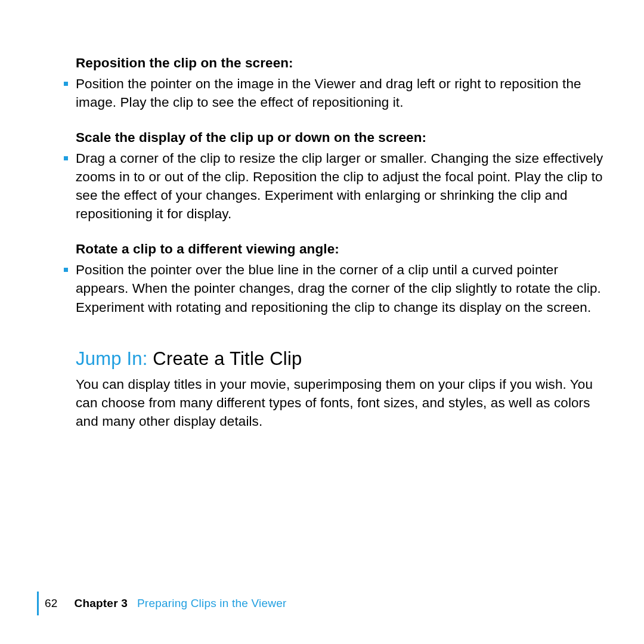 The width and height of the screenshot is (644, 644). What do you see at coordinates (227, 359) in the screenshot?
I see `title-text: Create a Title Clip` at bounding box center [227, 359].